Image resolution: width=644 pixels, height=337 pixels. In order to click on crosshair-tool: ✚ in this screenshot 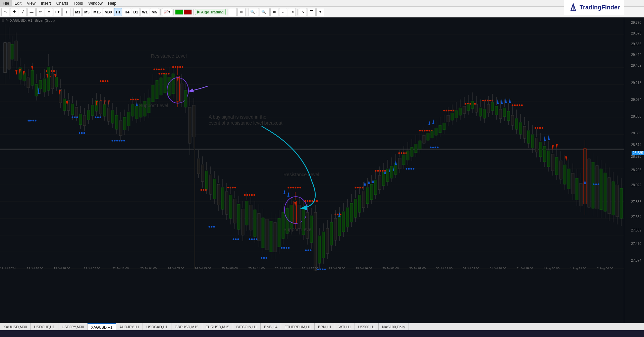, I will do `click(14, 12)`.